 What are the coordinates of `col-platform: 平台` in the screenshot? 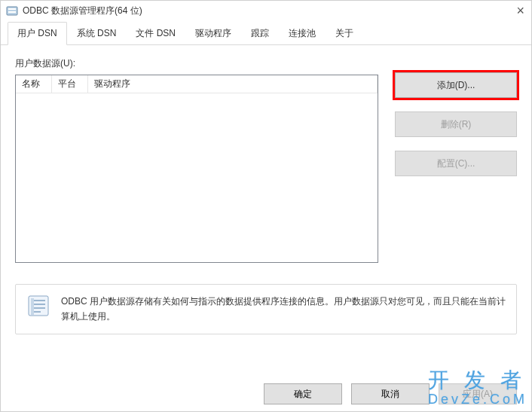 It's located at (70, 84).